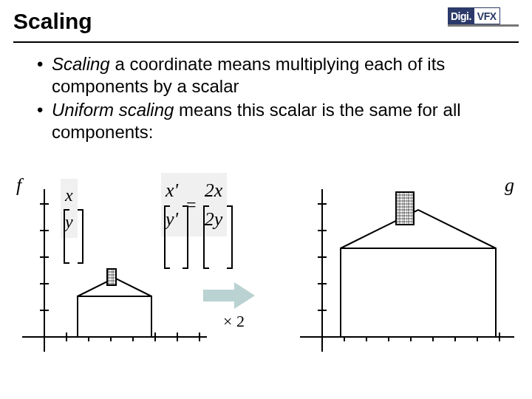 Image resolution: width=532 pixels, height=399 pixels. I want to click on page-title: Scaling, so click(266, 20).